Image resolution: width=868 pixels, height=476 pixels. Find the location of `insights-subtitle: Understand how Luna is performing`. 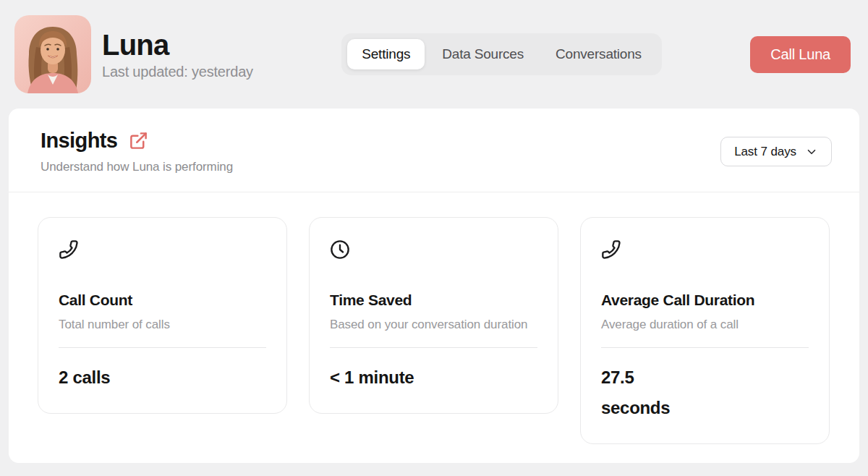

insights-subtitle: Understand how Luna is performing is located at coordinates (137, 167).